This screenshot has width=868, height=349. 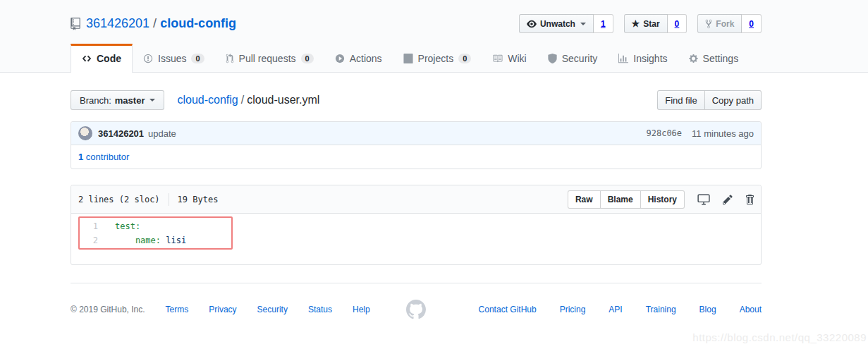 I want to click on tab-settings: Settings, so click(x=714, y=58).